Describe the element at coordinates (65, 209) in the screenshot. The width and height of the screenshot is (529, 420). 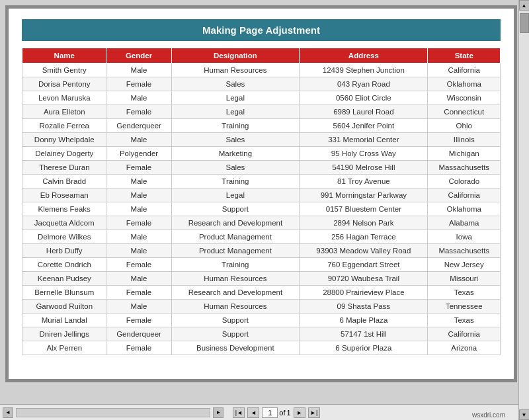
I see `table-cell: Klemens Feaks` at that location.